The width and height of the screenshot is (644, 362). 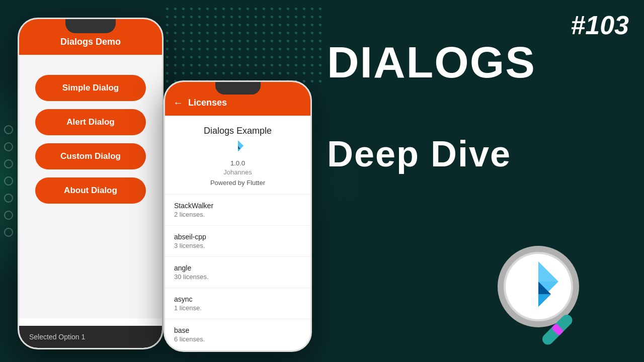 What do you see at coordinates (237, 214) in the screenshot?
I see `license-count-stackwalker: 2 licenses.` at bounding box center [237, 214].